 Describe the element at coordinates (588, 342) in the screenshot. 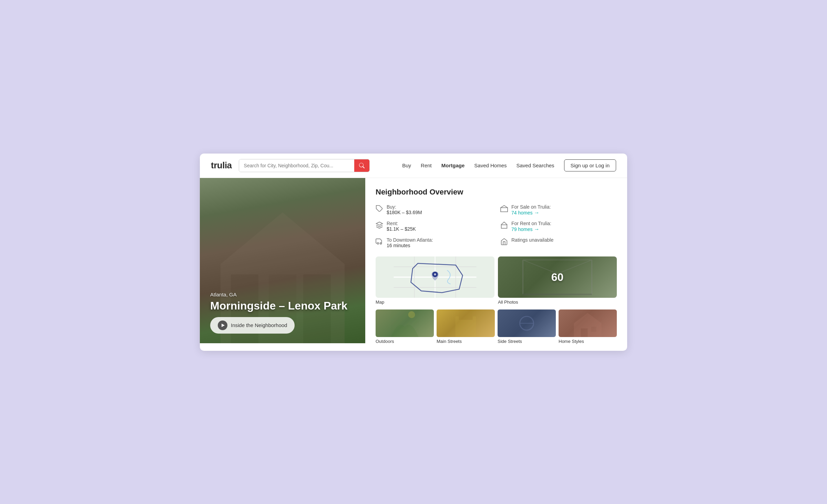

I see `home-styles-label: Home Styles` at that location.